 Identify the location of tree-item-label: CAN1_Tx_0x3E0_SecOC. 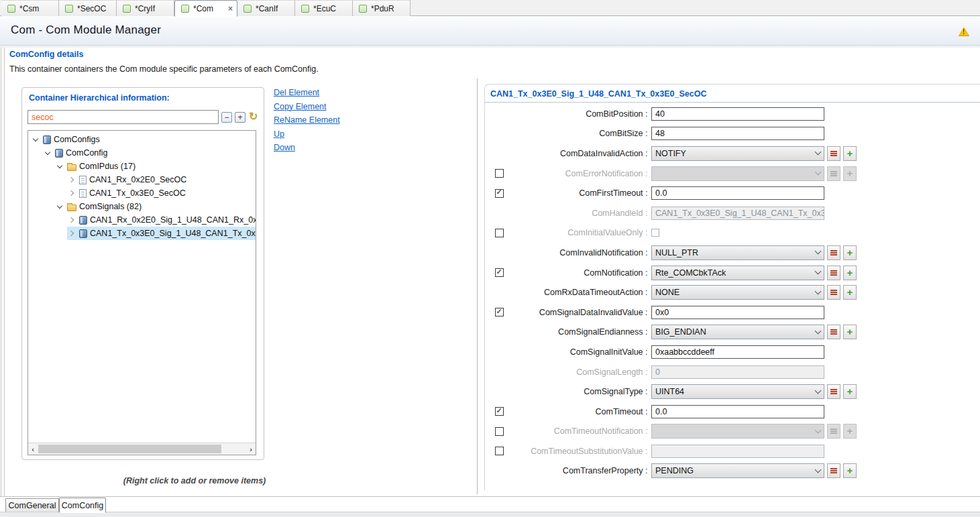
(138, 193).